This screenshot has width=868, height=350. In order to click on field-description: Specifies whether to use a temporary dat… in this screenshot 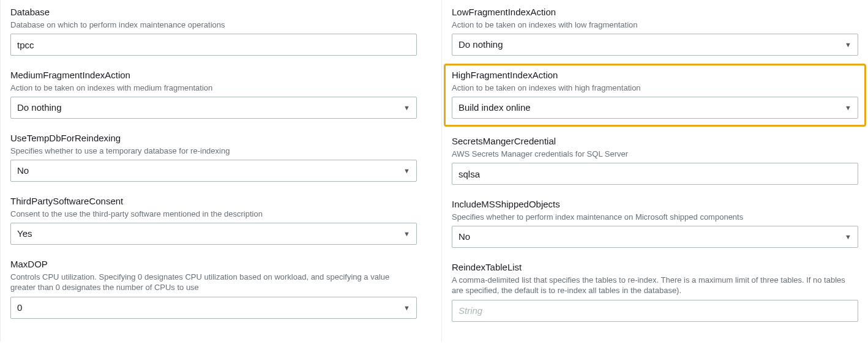, I will do `click(214, 151)`.